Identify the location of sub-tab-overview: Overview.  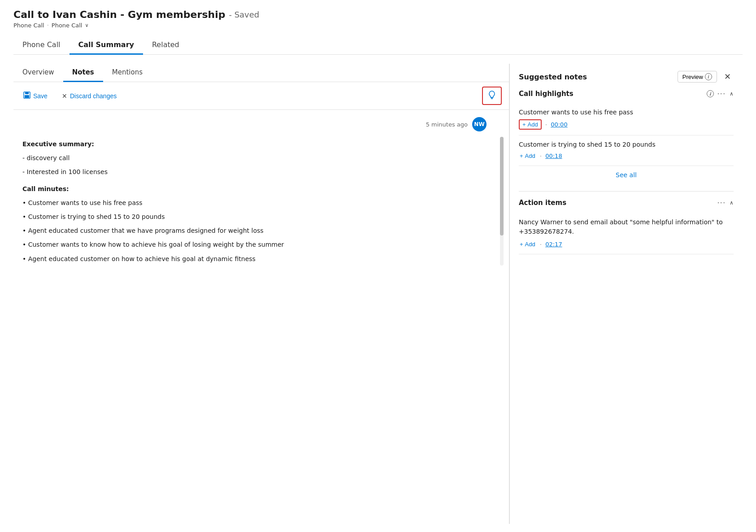
(39, 73).